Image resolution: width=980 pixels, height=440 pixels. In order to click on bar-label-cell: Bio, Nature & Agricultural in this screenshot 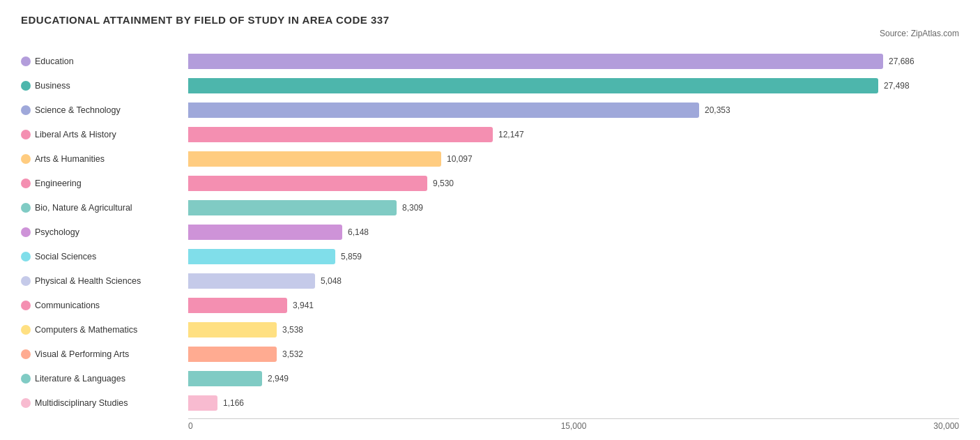, I will do `click(105, 208)`.